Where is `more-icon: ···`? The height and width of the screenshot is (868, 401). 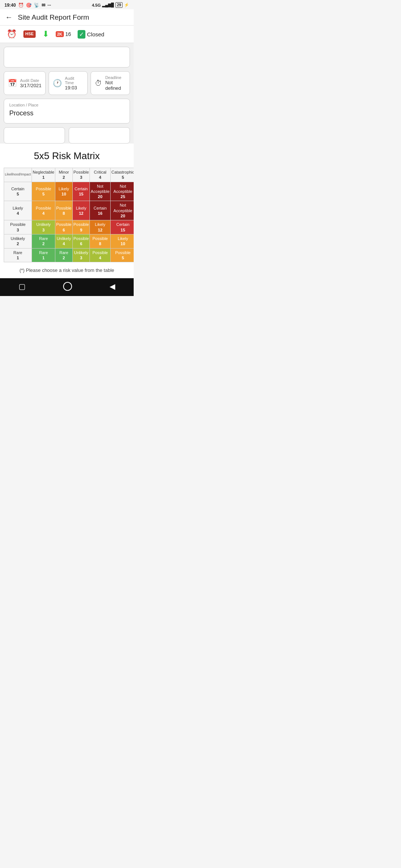 more-icon: ··· is located at coordinates (49, 5).